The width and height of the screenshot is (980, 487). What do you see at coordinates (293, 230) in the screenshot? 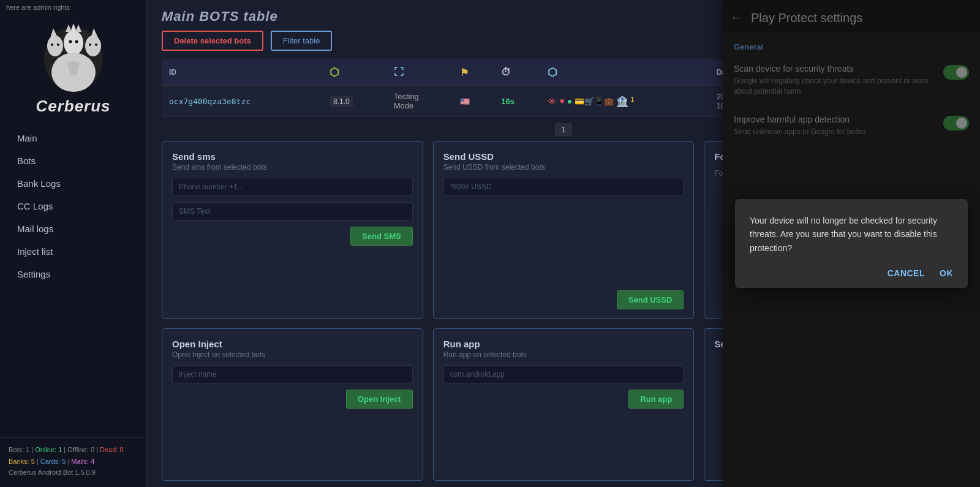
I see `send-sms-panel: Send sms Send sms from selected bots Sen…` at bounding box center [293, 230].